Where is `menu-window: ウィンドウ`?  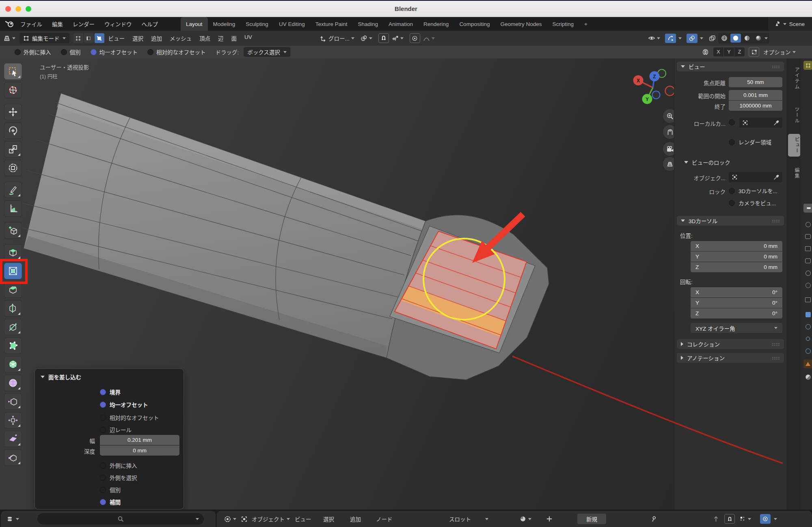 menu-window: ウィンドウ is located at coordinates (118, 24).